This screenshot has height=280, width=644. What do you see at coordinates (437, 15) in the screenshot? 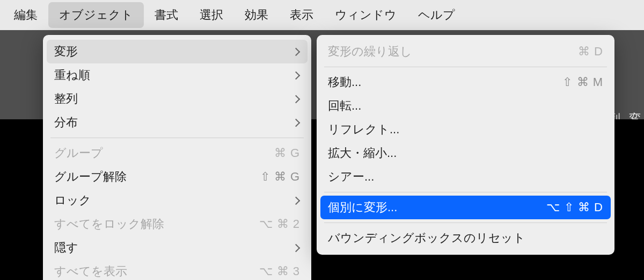
I see `menubar-item-7: ヘルプ` at bounding box center [437, 15].